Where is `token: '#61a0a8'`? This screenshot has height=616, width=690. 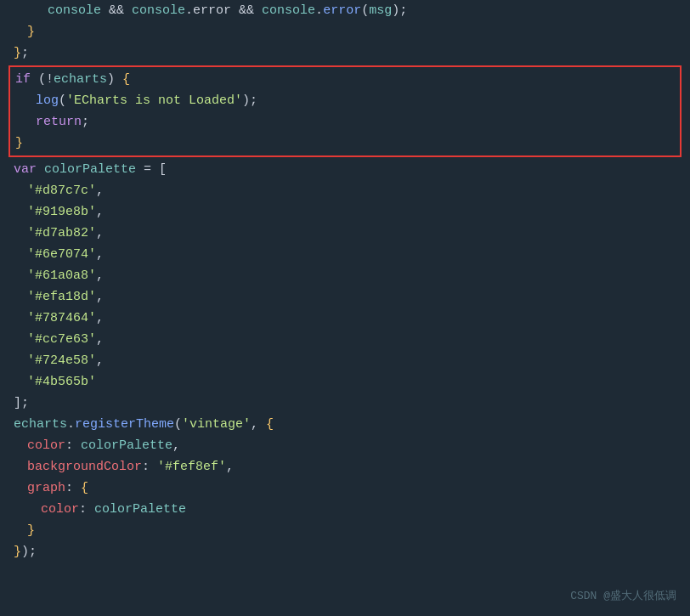
token: '#61a0a8' is located at coordinates (61, 275).